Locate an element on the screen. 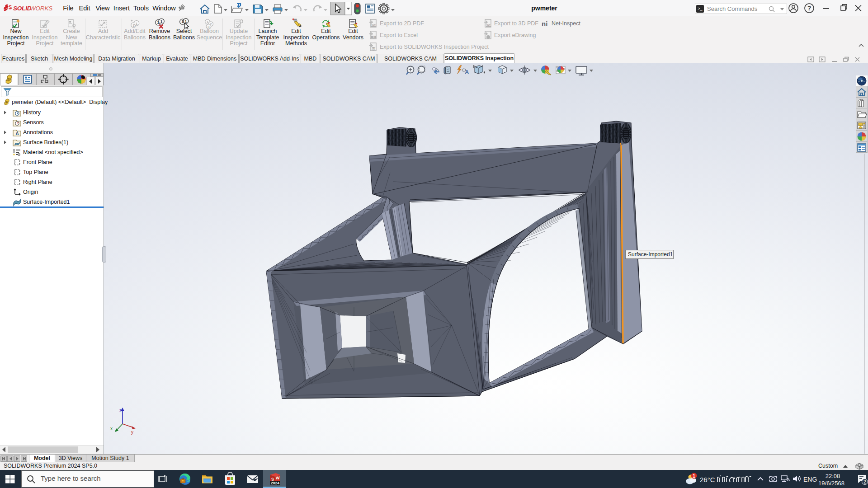 This screenshot has height=488, width=868. svg-text: ni is located at coordinates (544, 23).